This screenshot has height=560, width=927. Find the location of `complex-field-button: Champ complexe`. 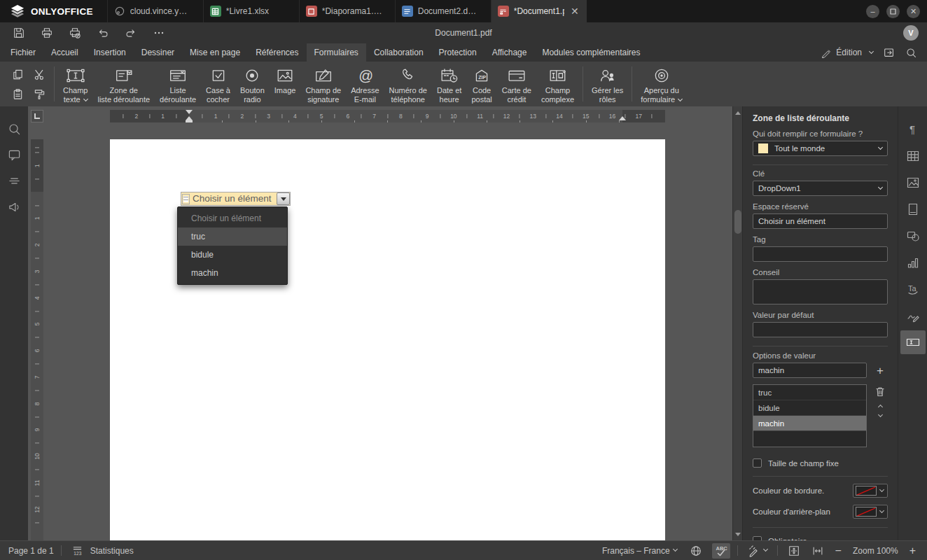

complex-field-button: Champ complexe is located at coordinates (557, 84).